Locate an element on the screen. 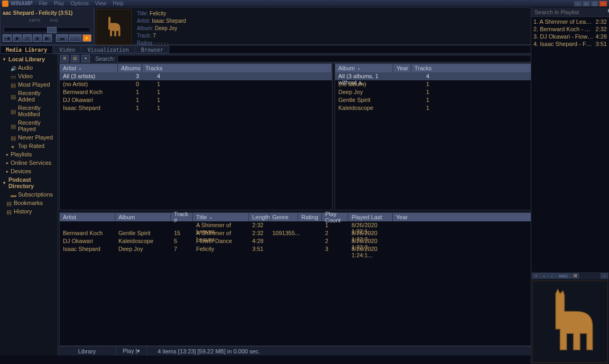 This screenshot has height=364, width=609. col-playedlast: Played Last is located at coordinates (371, 217).